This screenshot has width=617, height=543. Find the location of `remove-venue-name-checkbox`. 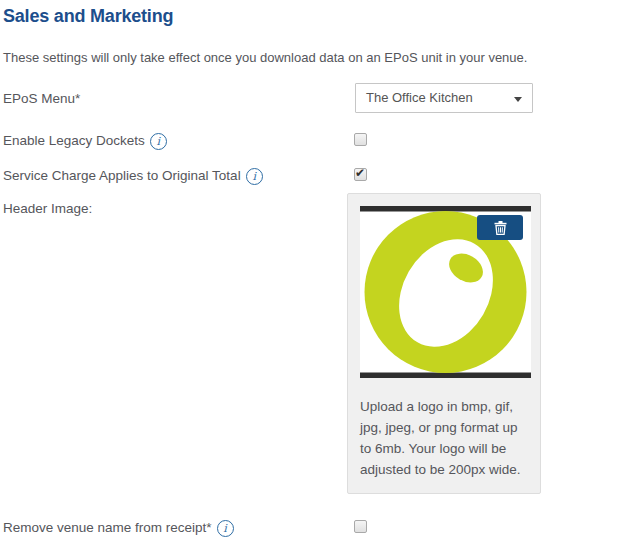

remove-venue-name-checkbox is located at coordinates (360, 526).